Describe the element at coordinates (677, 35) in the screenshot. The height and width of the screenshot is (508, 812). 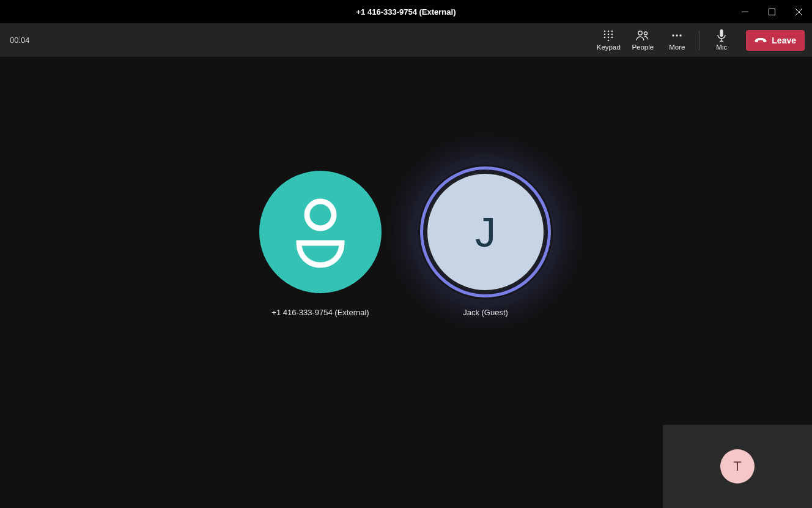
I see `more-icon` at that location.